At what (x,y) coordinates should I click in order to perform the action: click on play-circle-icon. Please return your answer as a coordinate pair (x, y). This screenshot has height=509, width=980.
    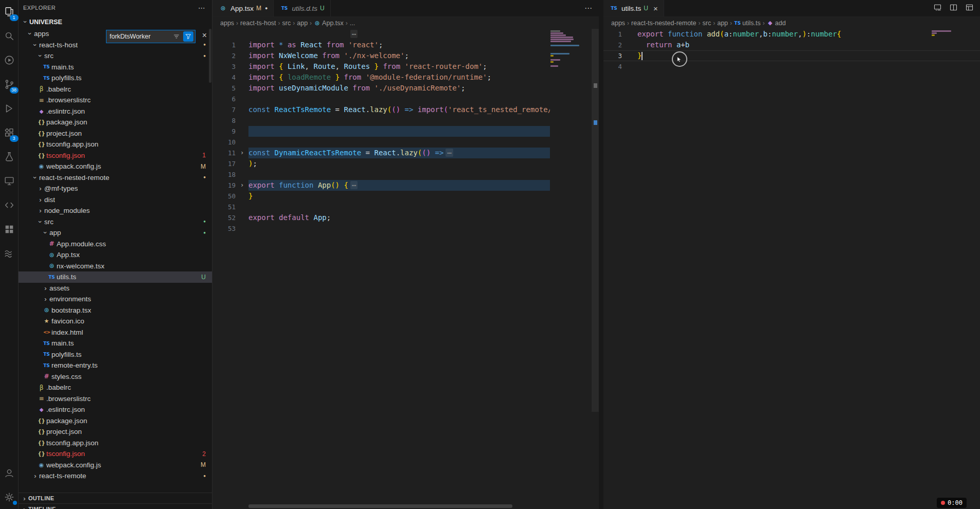
    Looking at the image, I should click on (9, 60).